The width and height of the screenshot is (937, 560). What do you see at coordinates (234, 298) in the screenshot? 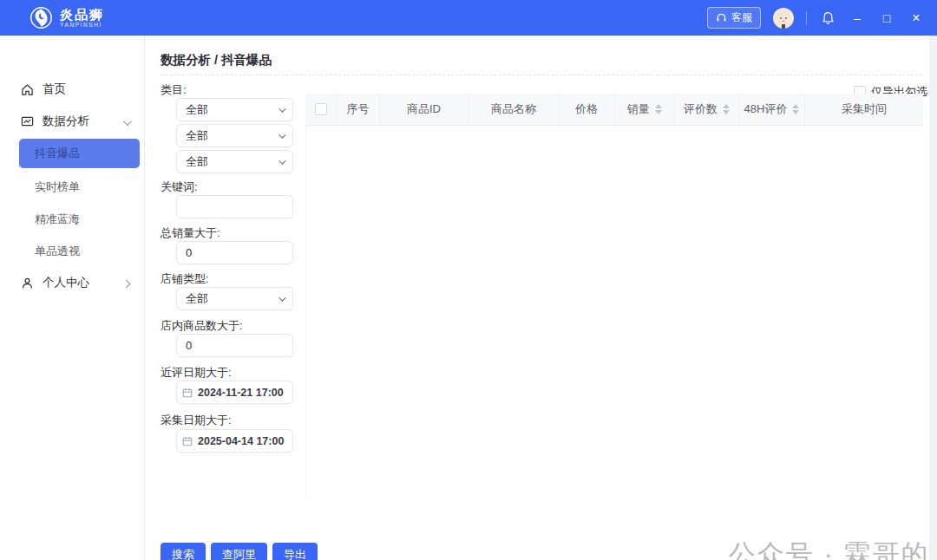
I see `shop-type-select: 全部` at bounding box center [234, 298].